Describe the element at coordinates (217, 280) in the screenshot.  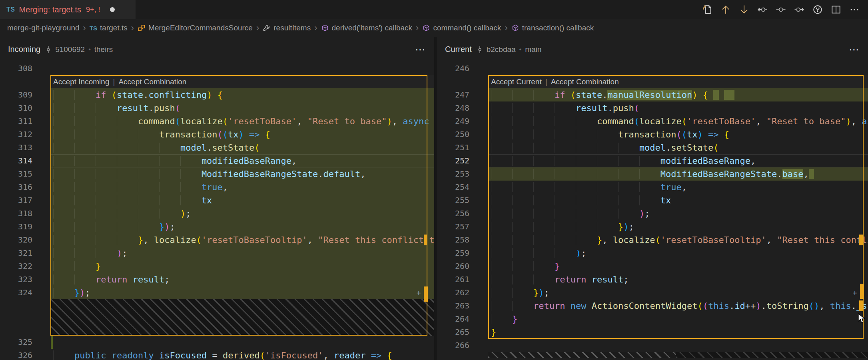
I see `code-line: 323 return result;` at that location.